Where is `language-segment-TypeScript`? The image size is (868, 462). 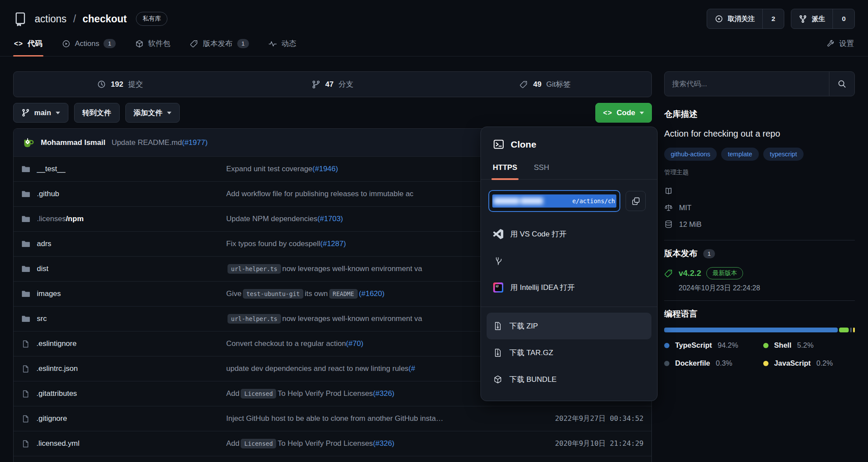
language-segment-TypeScript is located at coordinates (751, 330).